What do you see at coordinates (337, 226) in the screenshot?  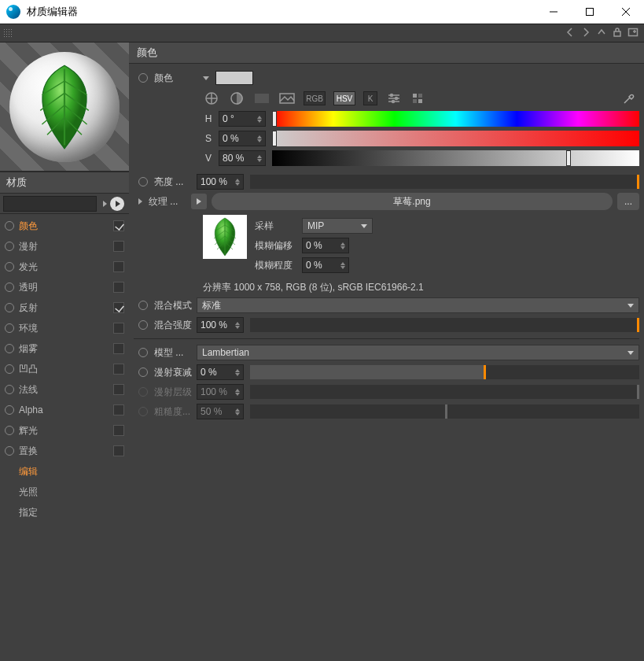 I see `sampling-dropdown: MIP` at bounding box center [337, 226].